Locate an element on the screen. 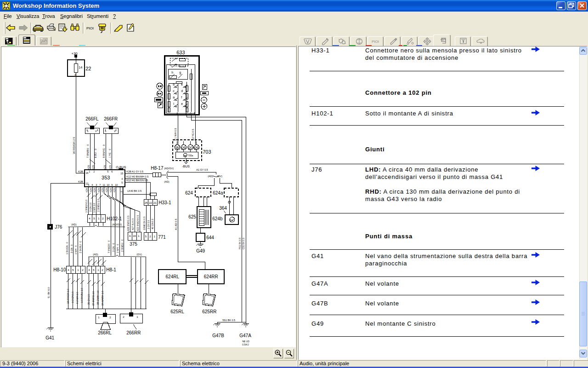 The image size is (588, 368). svg-text: 705a is located at coordinates (190, 155).